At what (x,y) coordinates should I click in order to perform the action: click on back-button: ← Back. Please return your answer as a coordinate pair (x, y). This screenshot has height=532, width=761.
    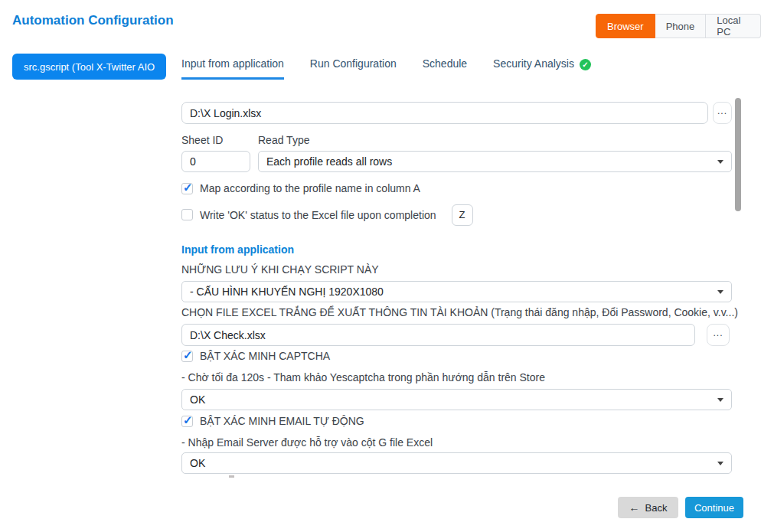
    Looking at the image, I should click on (648, 508).